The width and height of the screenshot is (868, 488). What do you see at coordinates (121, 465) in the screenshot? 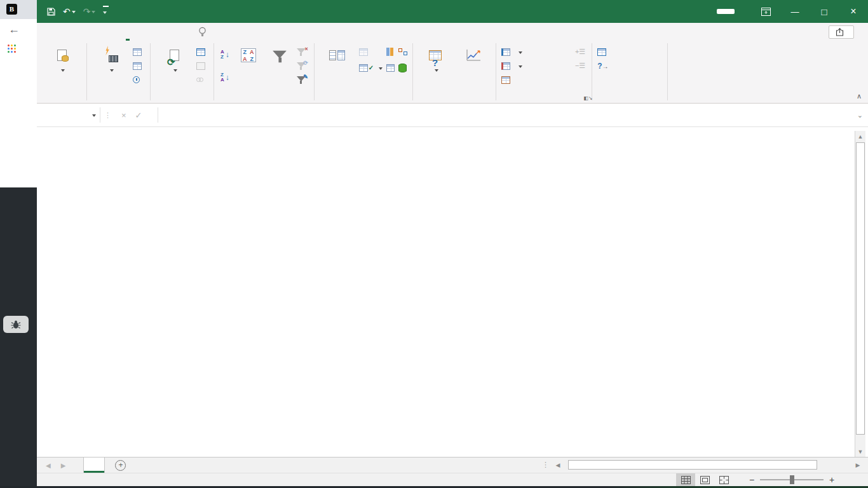
I see `new-sheet-button: +` at bounding box center [121, 465].